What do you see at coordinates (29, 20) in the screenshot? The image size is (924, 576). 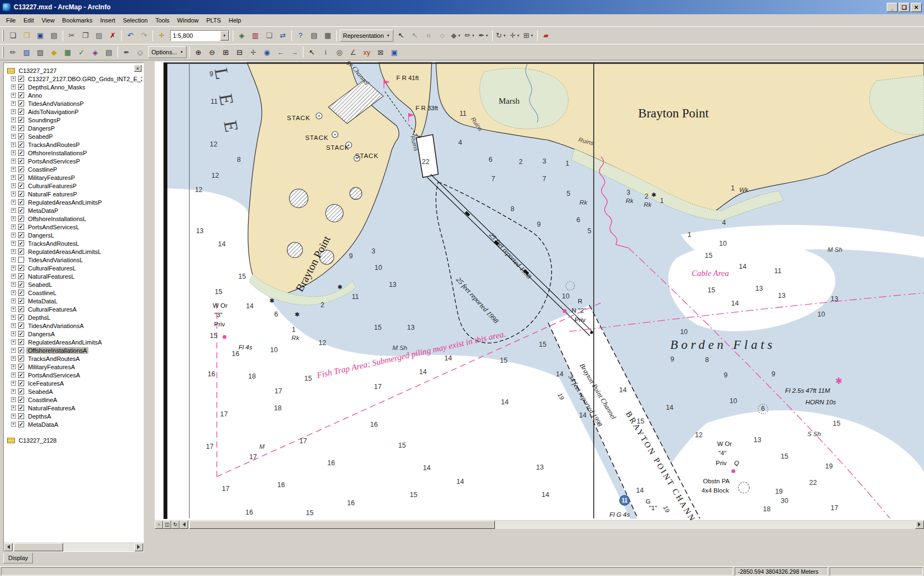 I see `menu-edit: Edit` at bounding box center [29, 20].